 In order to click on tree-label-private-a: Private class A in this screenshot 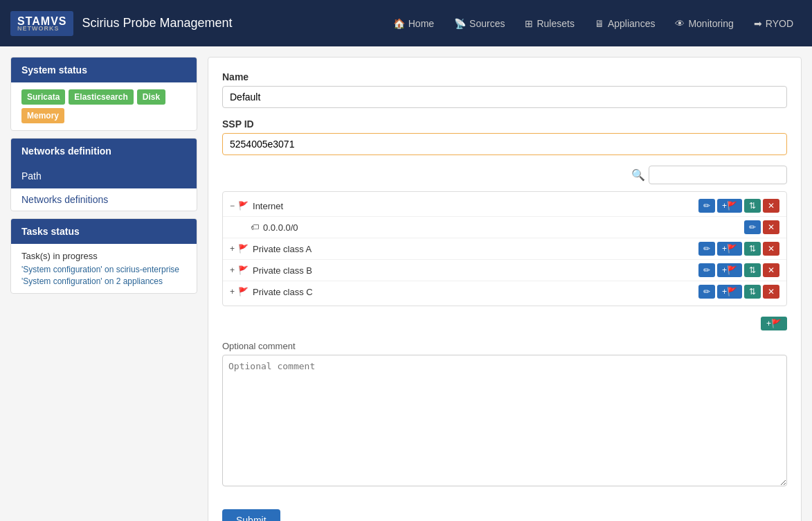, I will do `click(282, 249)`.